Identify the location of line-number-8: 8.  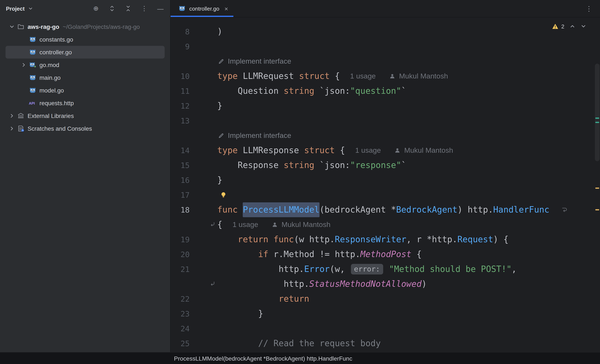
(180, 32).